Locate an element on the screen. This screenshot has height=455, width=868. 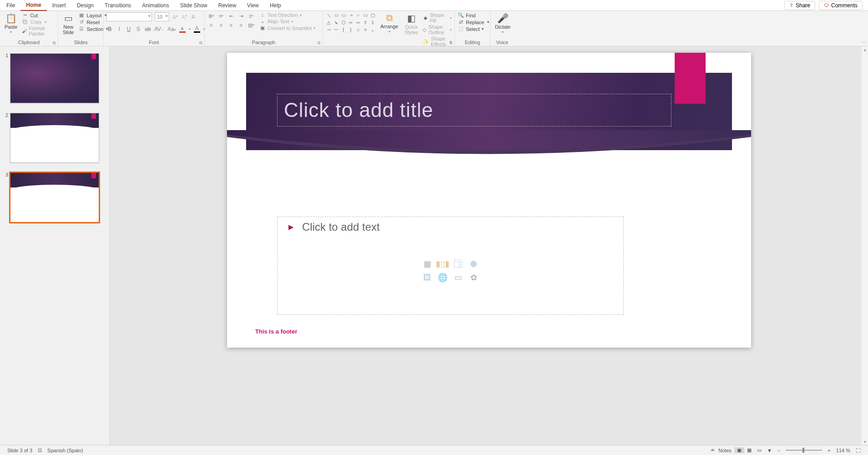
shape-curve-icon: 〰 is located at coordinates (336, 30).